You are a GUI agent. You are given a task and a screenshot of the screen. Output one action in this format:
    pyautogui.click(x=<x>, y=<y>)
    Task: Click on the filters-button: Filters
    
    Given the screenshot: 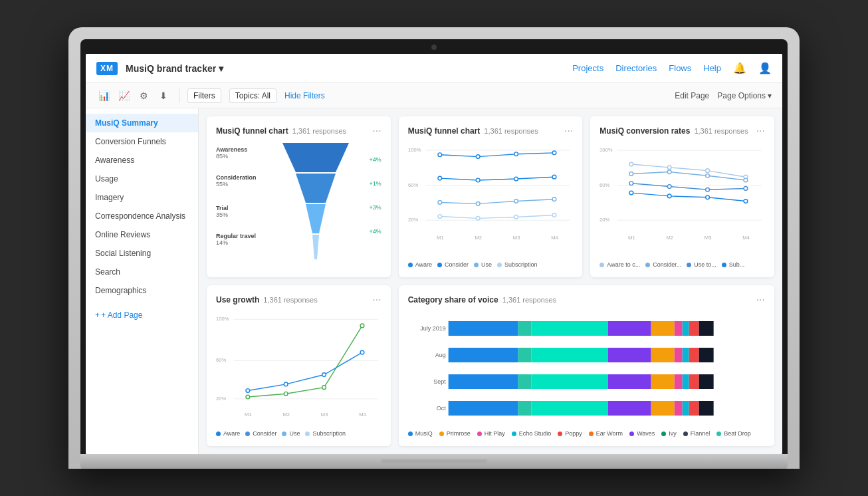 What is the action you would take?
    pyautogui.click(x=205, y=96)
    